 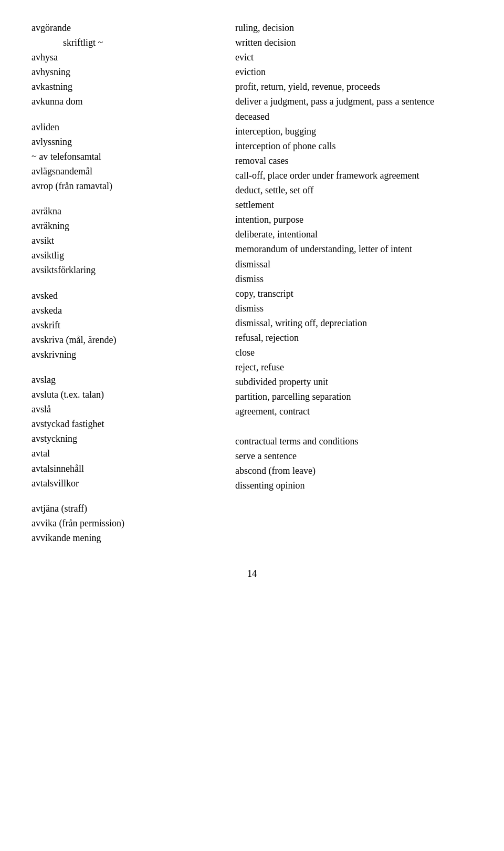 What do you see at coordinates (354, 456) in the screenshot?
I see `def-avtjana: serve a sentence` at bounding box center [354, 456].